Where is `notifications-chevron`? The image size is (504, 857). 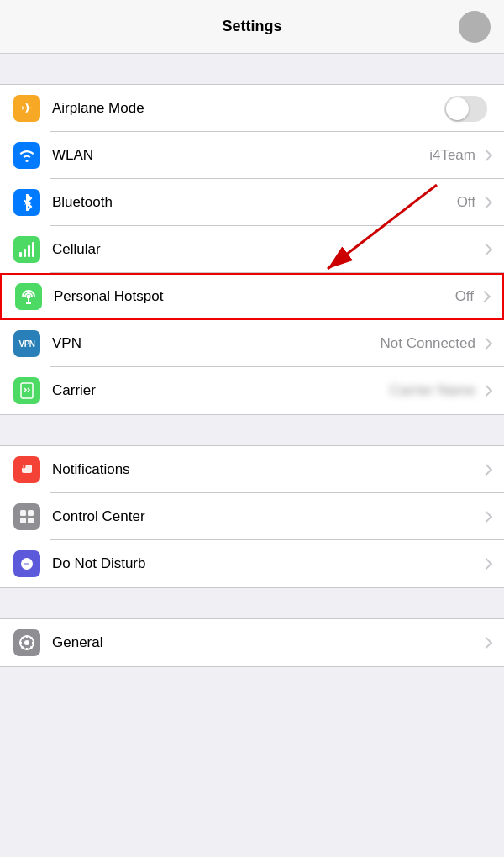 notifications-chevron is located at coordinates (486, 470).